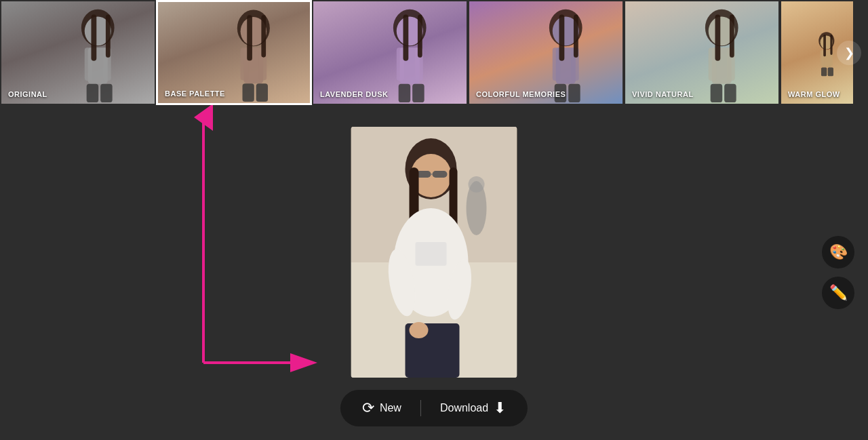  What do you see at coordinates (838, 293) in the screenshot?
I see `pencil-icon: ✏️` at bounding box center [838, 293].